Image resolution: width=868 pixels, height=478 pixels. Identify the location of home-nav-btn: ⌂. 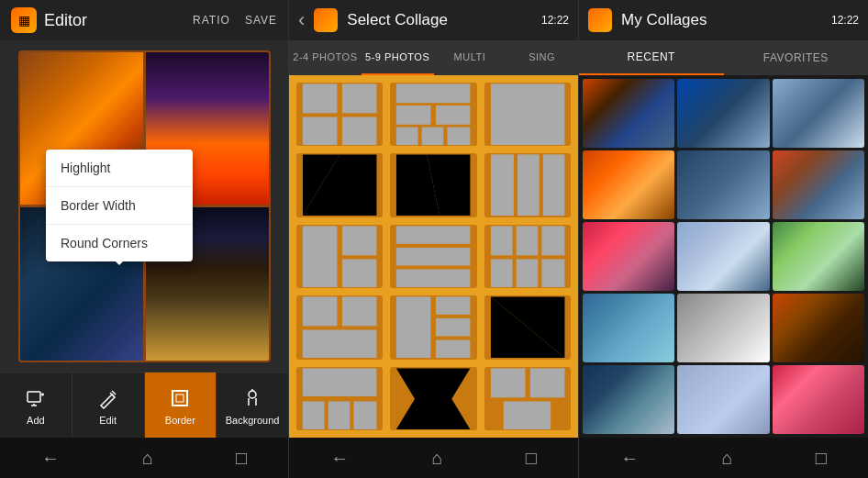
(148, 459).